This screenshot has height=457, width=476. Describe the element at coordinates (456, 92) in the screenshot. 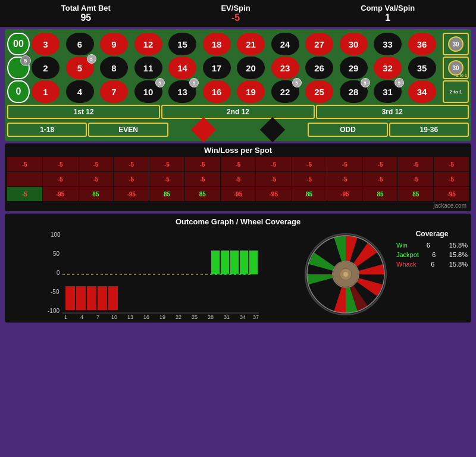

I see `side-bet-bot: 2 to 1` at that location.